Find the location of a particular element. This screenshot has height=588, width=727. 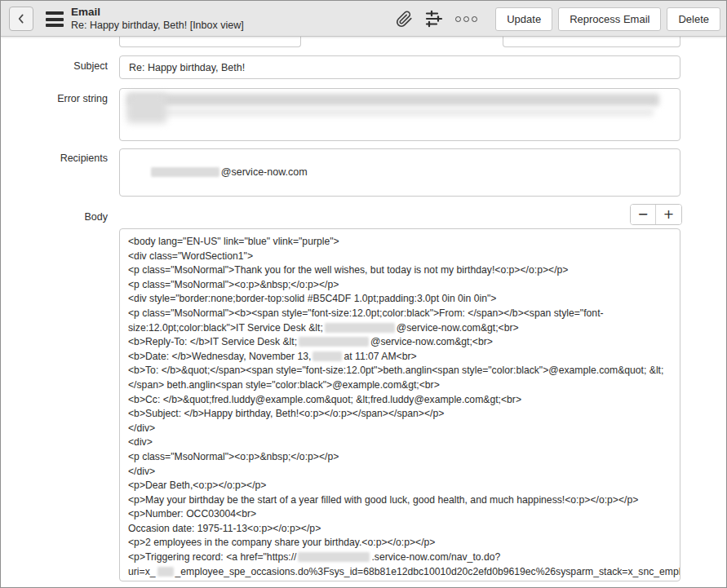

body-code-line: <b>Reply-To: </b>IT Service Desk &lt;@se… is located at coordinates (400, 343).